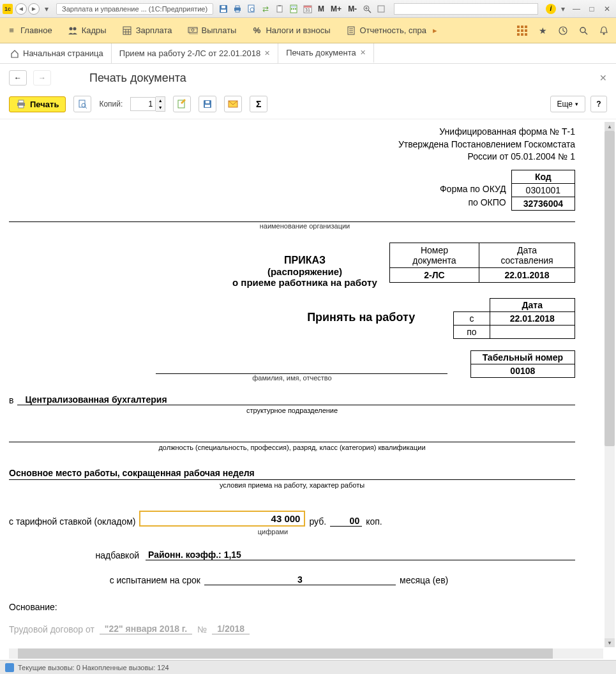 This screenshot has width=616, height=674. I want to click on toolbar-salary: Зарплата, so click(147, 31).